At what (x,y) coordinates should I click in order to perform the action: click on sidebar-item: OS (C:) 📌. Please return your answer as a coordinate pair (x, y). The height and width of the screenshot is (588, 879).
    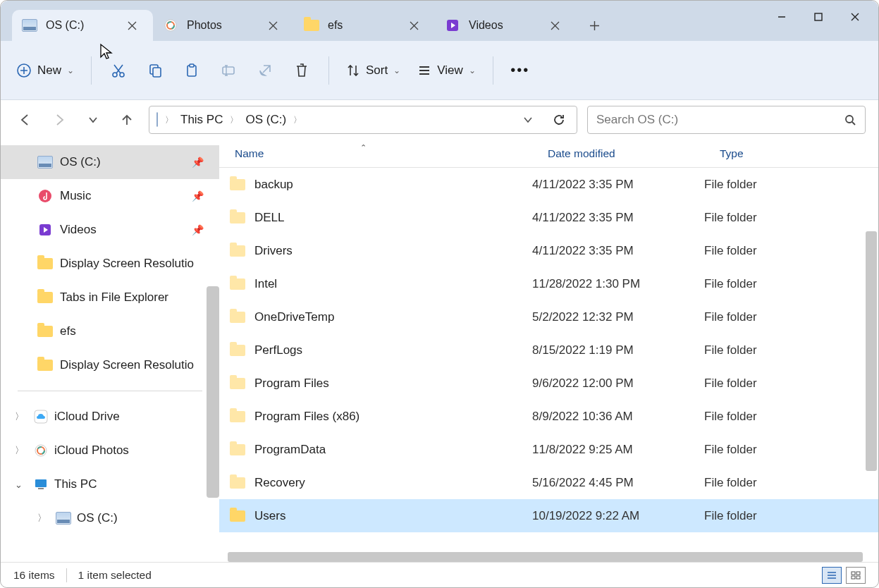
    Looking at the image, I should click on (110, 162).